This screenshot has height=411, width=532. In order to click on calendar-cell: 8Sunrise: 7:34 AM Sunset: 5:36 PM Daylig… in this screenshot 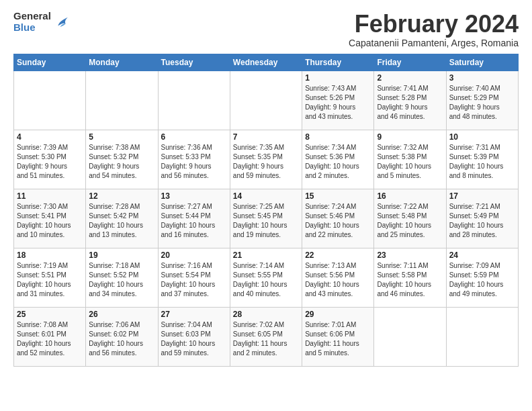, I will do `click(339, 159)`.